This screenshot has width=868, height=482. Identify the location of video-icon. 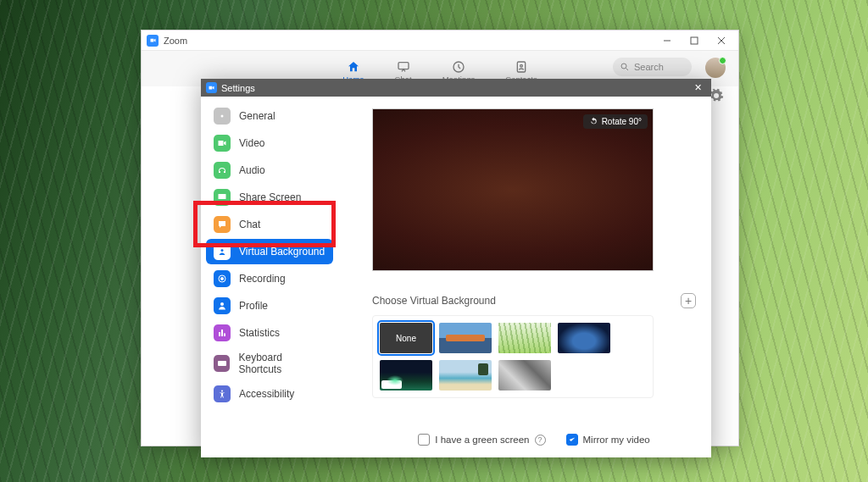
(222, 143).